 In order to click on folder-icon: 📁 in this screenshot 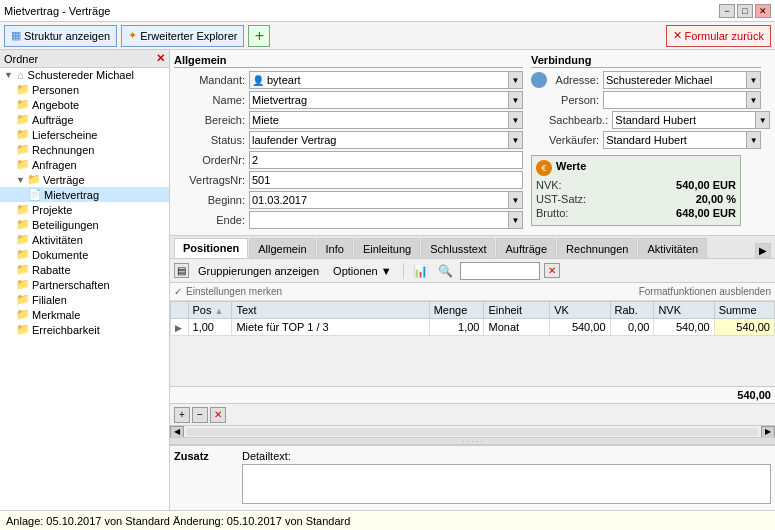, I will do `click(34, 180)`.